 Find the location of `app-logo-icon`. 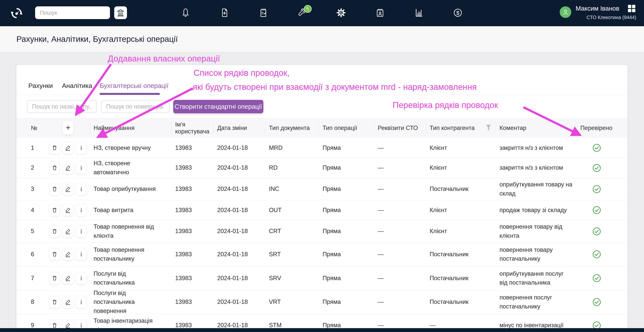

app-logo-icon is located at coordinates (16, 13).